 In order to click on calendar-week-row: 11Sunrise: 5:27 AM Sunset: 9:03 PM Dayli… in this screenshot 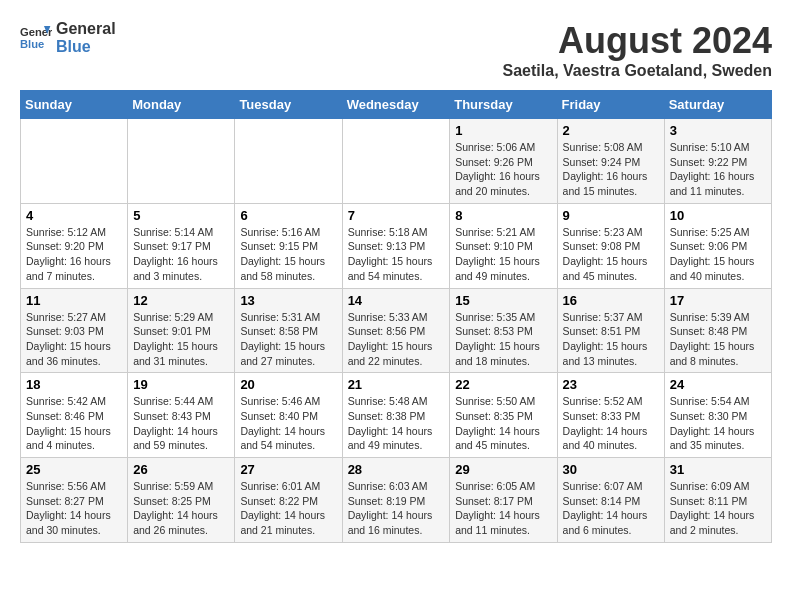, I will do `click(396, 330)`.